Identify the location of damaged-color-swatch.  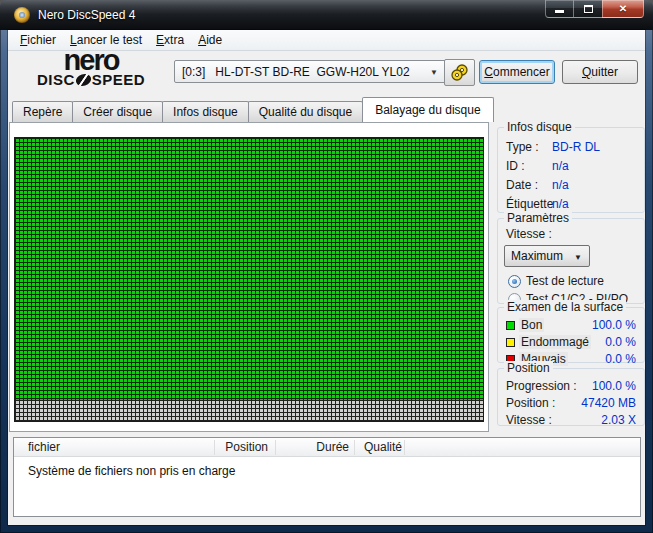
(510, 342).